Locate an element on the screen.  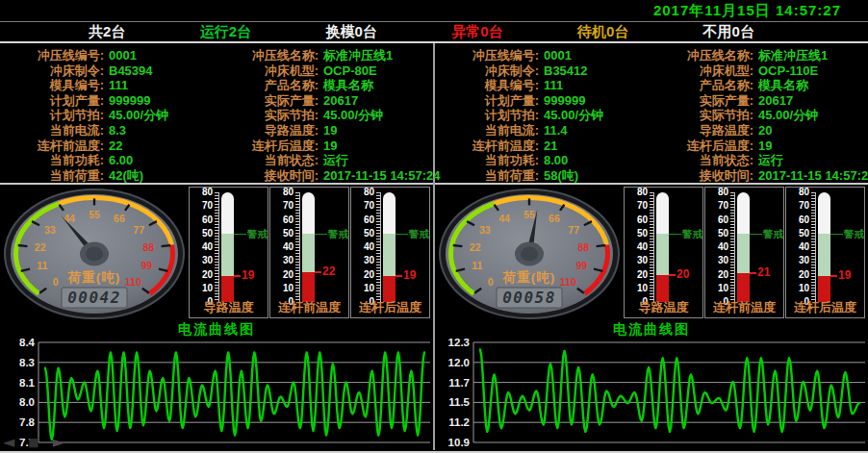
y-axis-label: 11.5 is located at coordinates (459, 402).